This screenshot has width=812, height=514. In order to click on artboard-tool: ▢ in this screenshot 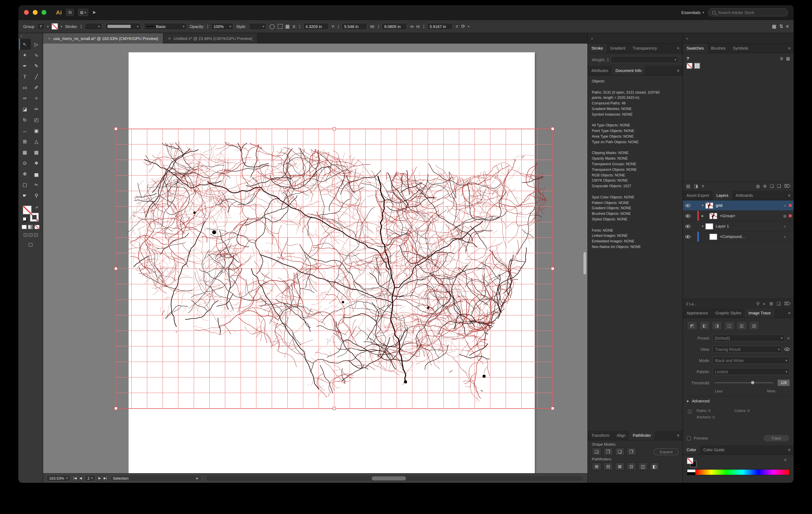, I will do `click(25, 185)`.